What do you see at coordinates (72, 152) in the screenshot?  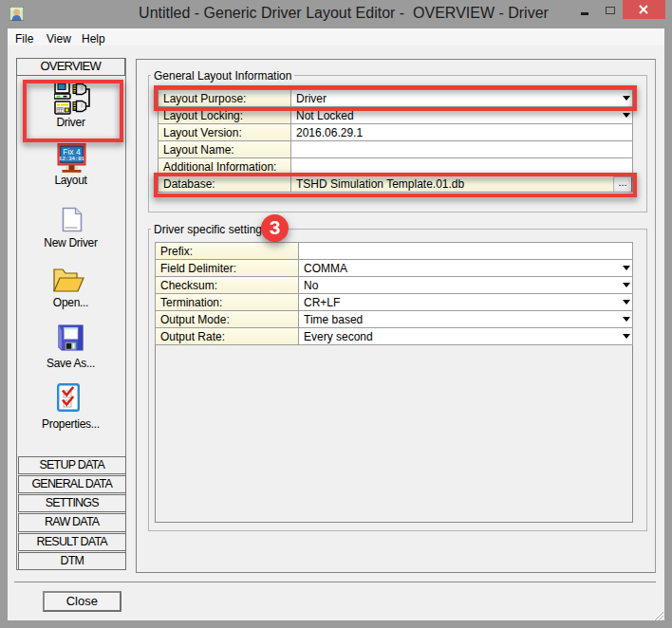 I see `svg-text: Fix 4` at bounding box center [72, 152].